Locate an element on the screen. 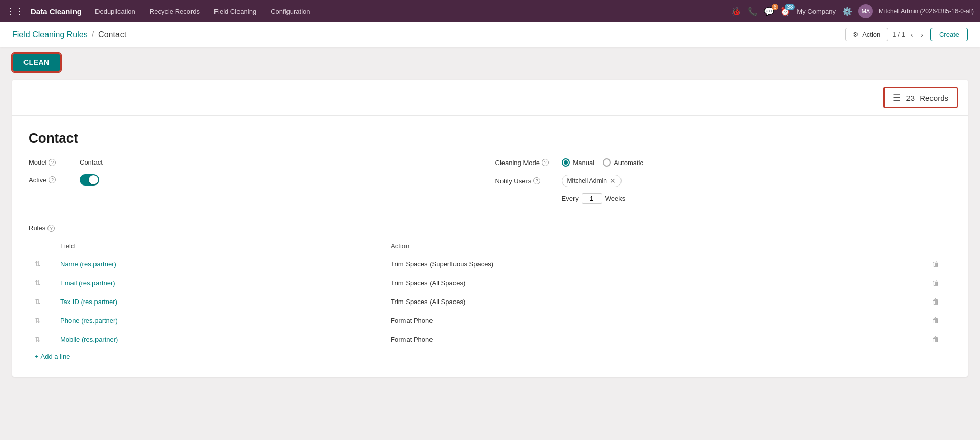  records-bar: ☰ 23 Records is located at coordinates (490, 98).